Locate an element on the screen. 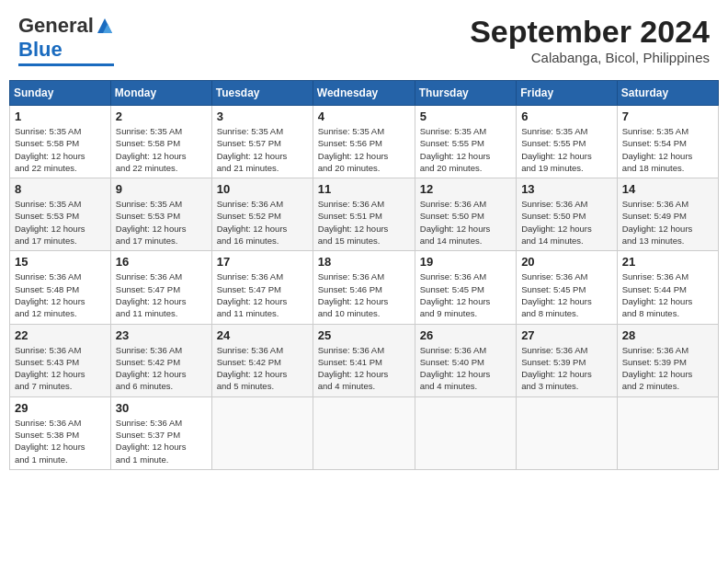 The width and height of the screenshot is (728, 563). day-info: Sunrise: 5:36 AM Sunset: 5:51 PM Dayligh… is located at coordinates (364, 223).